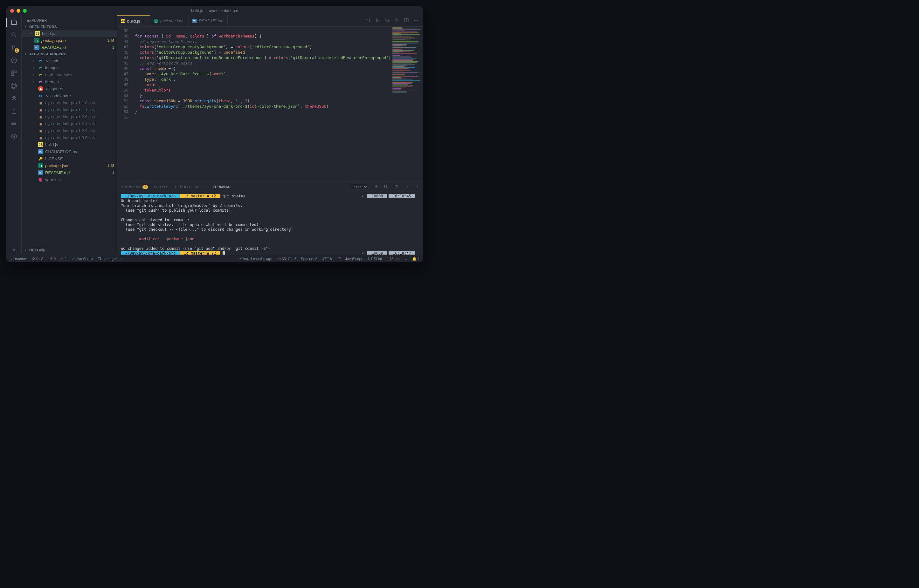  What do you see at coordinates (156, 21) in the screenshot?
I see `json-icon: { }` at bounding box center [156, 21].